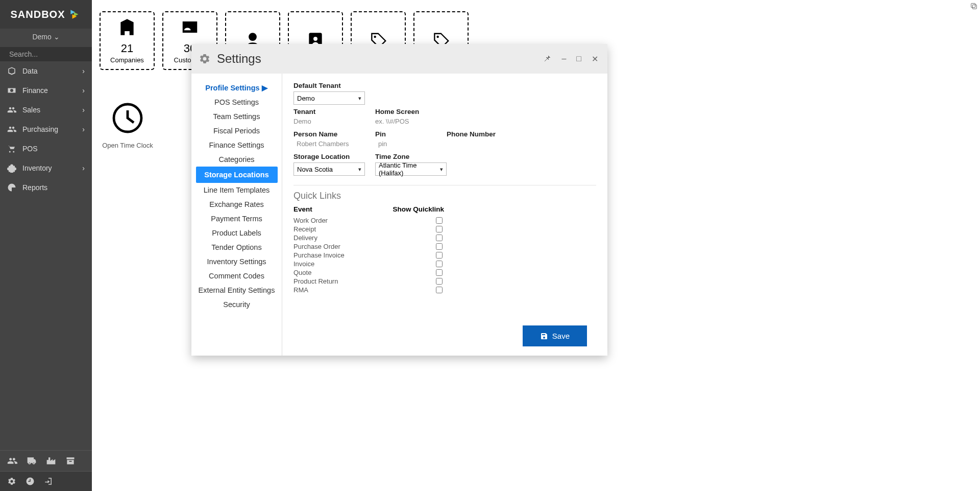 The width and height of the screenshot is (980, 491). Describe the element at coordinates (239, 59) in the screenshot. I see `modal-title: Settings` at that location.